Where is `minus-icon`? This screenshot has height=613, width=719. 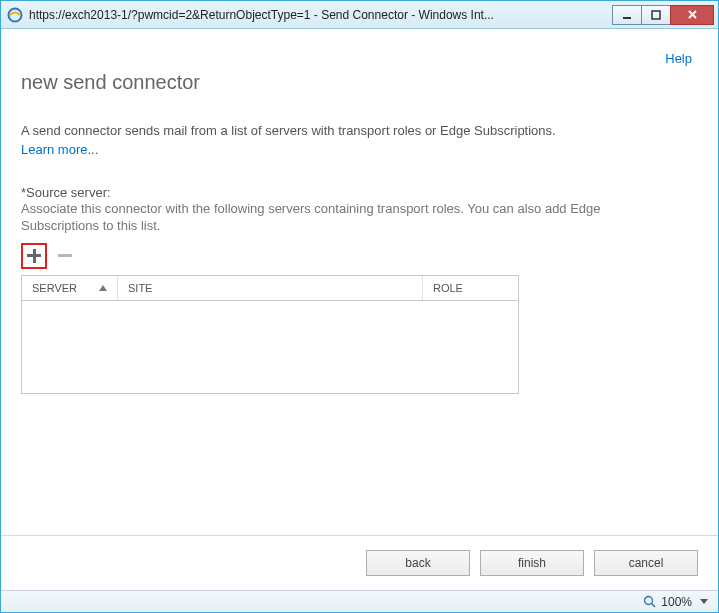 minus-icon is located at coordinates (65, 256).